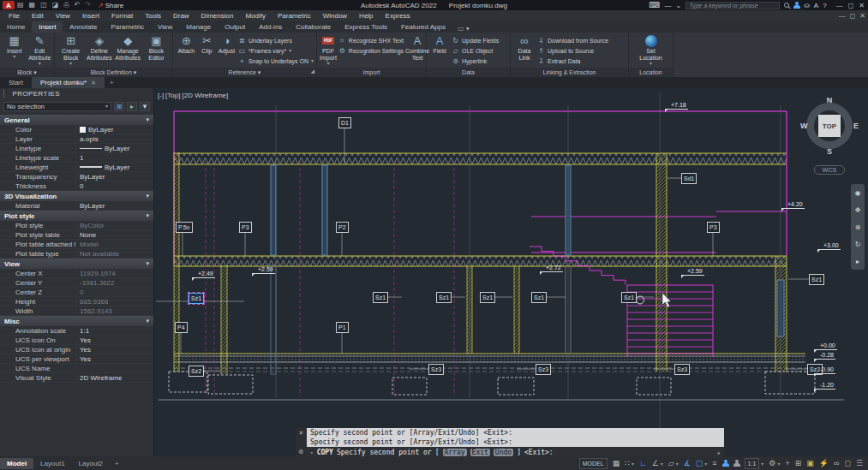  I want to click on viewport-controls: [-][Top][2D Wireframe], so click(194, 96).